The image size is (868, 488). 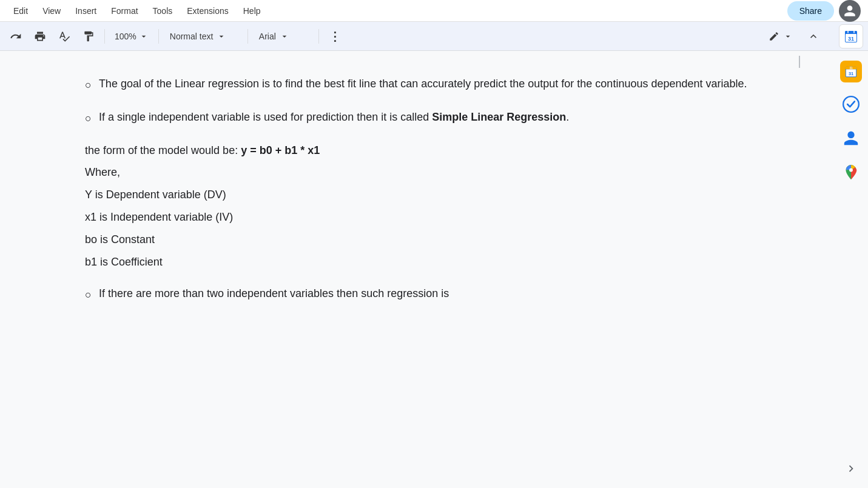 What do you see at coordinates (124, 11) in the screenshot?
I see `menu-format: Format` at bounding box center [124, 11].